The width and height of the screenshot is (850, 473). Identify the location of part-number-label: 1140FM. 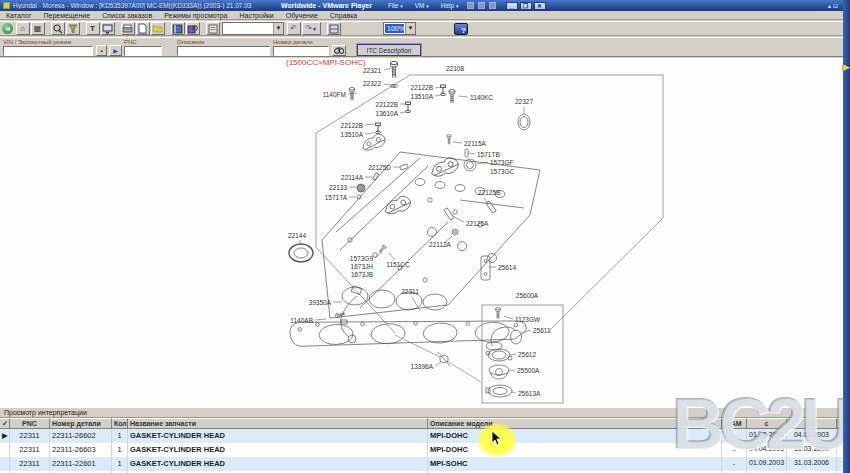
(334, 94).